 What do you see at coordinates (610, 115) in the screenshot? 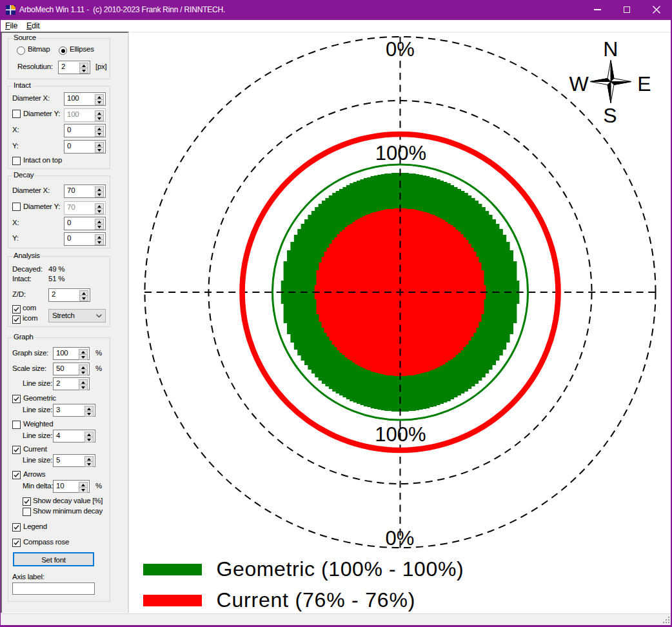
I see `svg-text: S` at bounding box center [610, 115].